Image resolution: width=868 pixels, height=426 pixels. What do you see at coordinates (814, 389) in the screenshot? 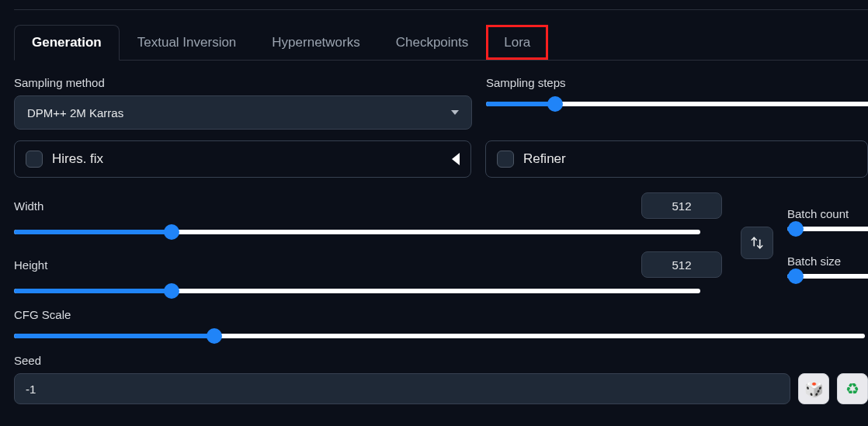
I see `dice-icon: 🎲` at bounding box center [814, 389].